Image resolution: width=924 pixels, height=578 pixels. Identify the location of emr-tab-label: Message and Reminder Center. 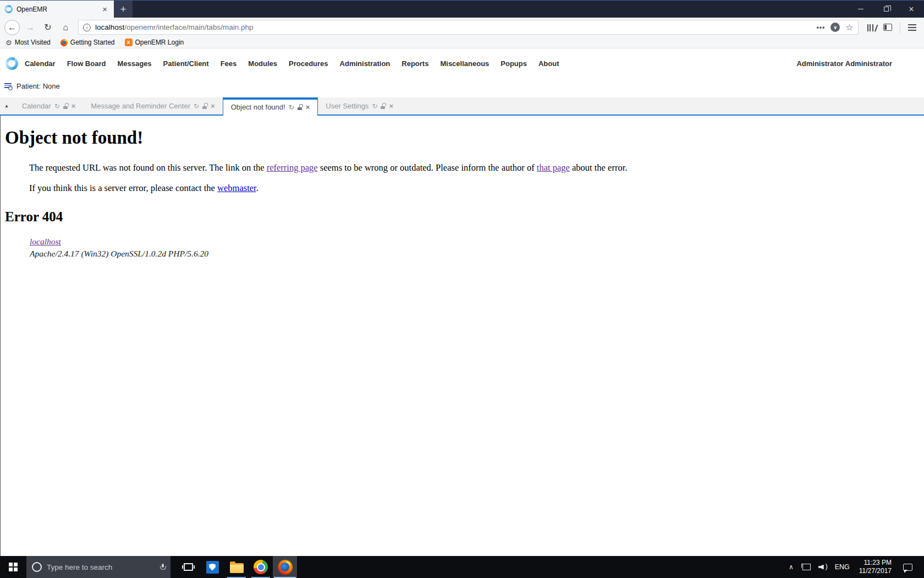
(141, 106).